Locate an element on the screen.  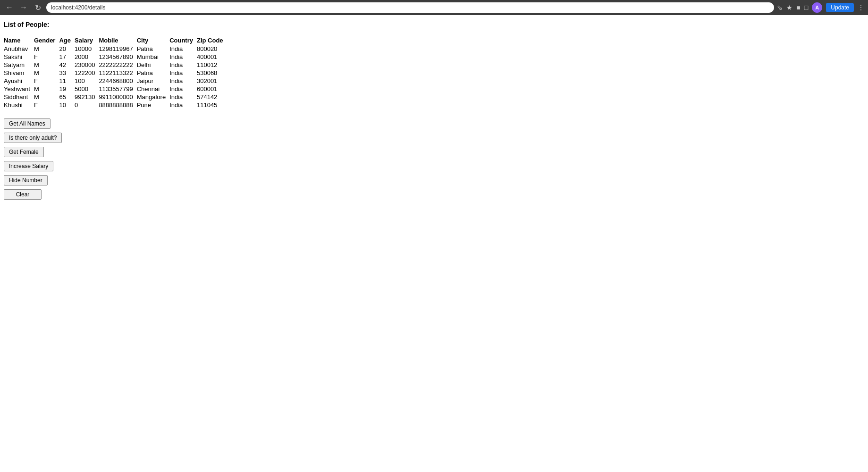
table-cell: 17 is located at coordinates (67, 57).